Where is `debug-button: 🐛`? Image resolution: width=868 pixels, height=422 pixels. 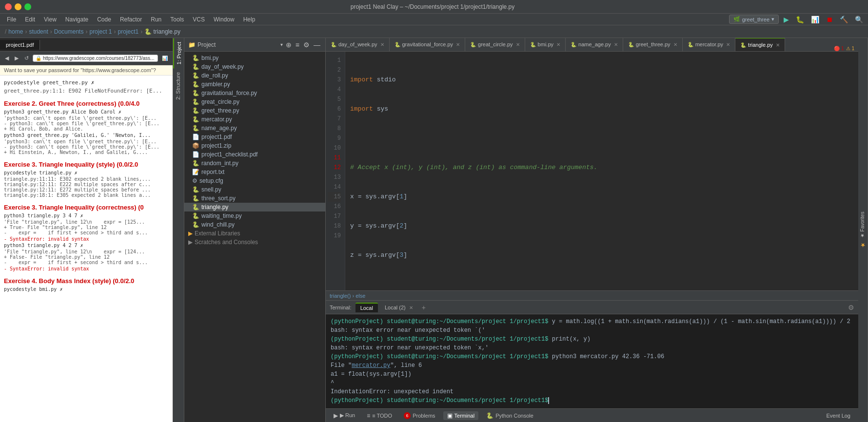 debug-button: 🐛 is located at coordinates (800, 19).